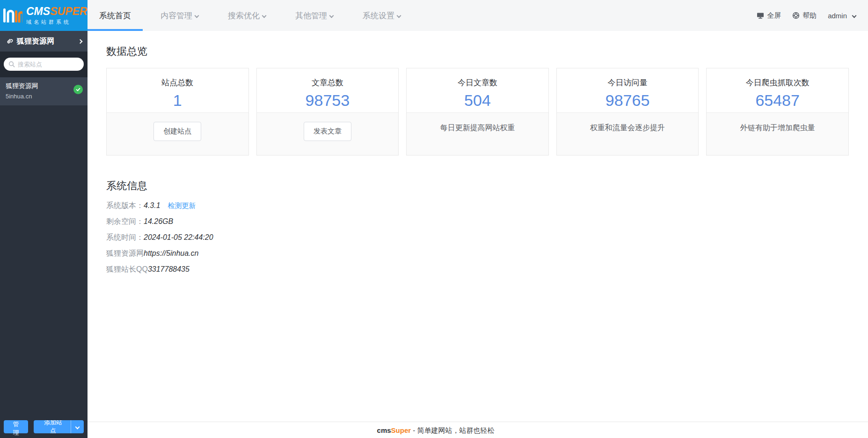 The width and height of the screenshot is (868, 438). Describe the element at coordinates (778, 128) in the screenshot. I see `card-footer-text: 外链有助于增加爬虫量` at that location.